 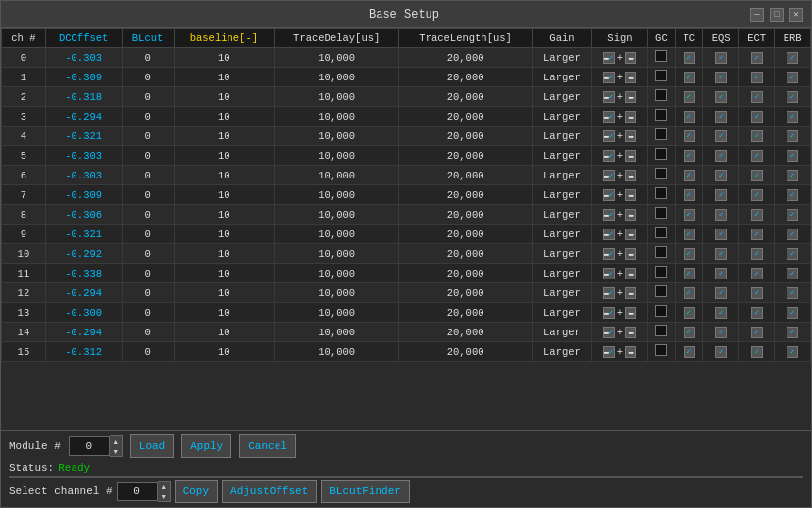 I want to click on adjust-offset-button: AdjustOffset, so click(x=269, y=491).